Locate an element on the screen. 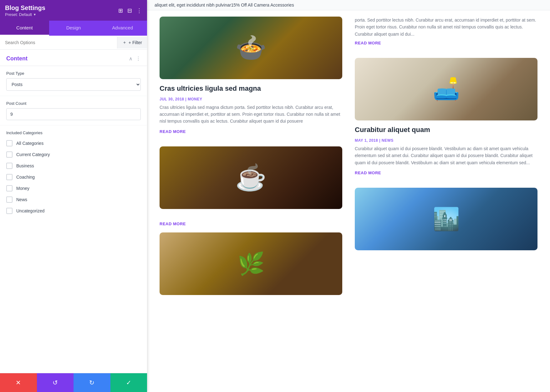  panel-header: Blog Settings Preset: Default ▼ ⊞ ⊟ ⋮ is located at coordinates (74, 10).